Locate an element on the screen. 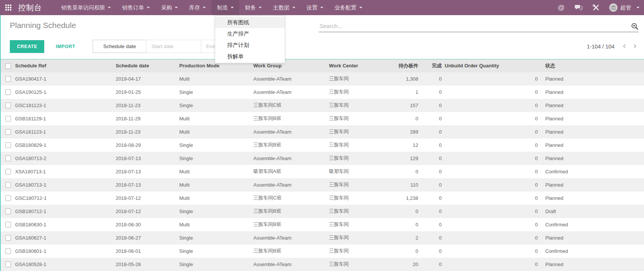  table-row: GSC181123-12018-11-23Single三胺车间C班三胺车间157… is located at coordinates (322, 105).